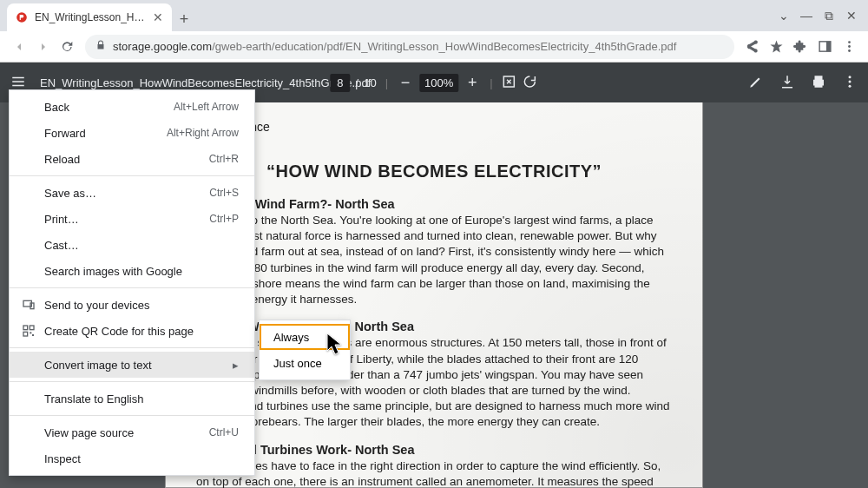 This screenshot has width=868, height=488. What do you see at coordinates (158, 17) in the screenshot?
I see `tab-close-icon: ✕` at bounding box center [158, 17].